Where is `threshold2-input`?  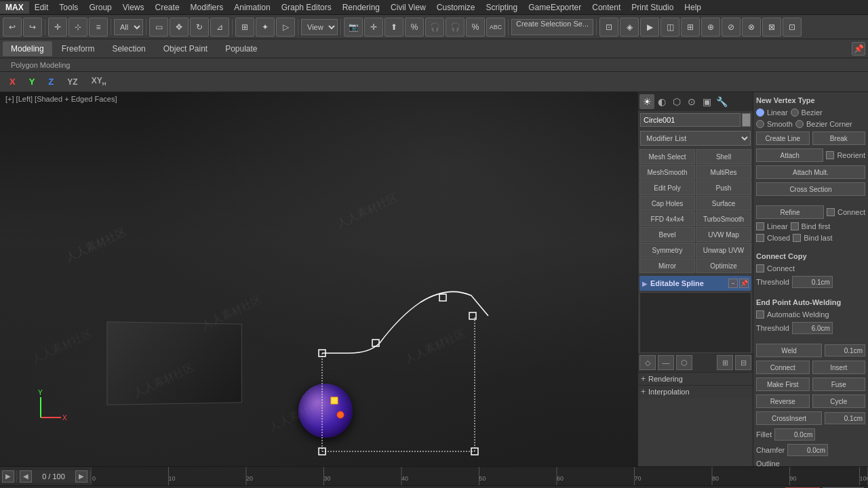
threshold2-input is located at coordinates (812, 328).